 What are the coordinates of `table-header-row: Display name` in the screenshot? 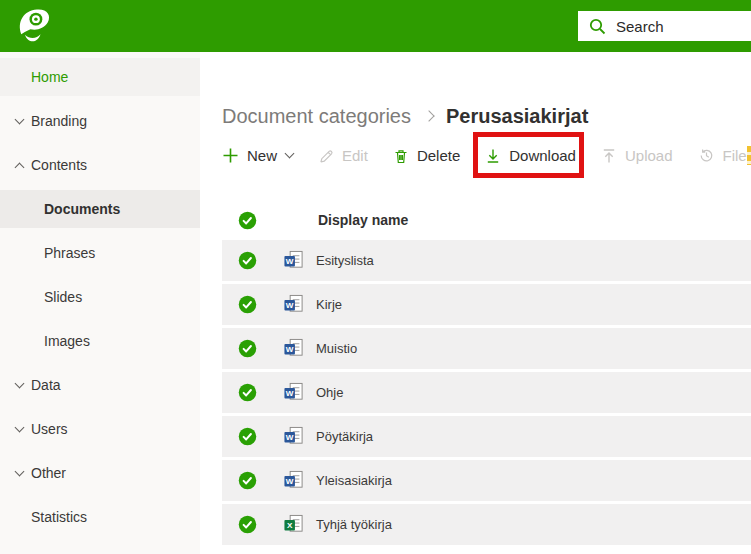 It's located at (486, 220).